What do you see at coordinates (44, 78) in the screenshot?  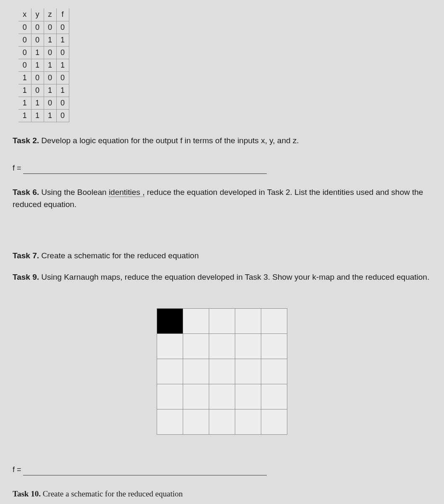 I see `table-row: 1000` at bounding box center [44, 78].